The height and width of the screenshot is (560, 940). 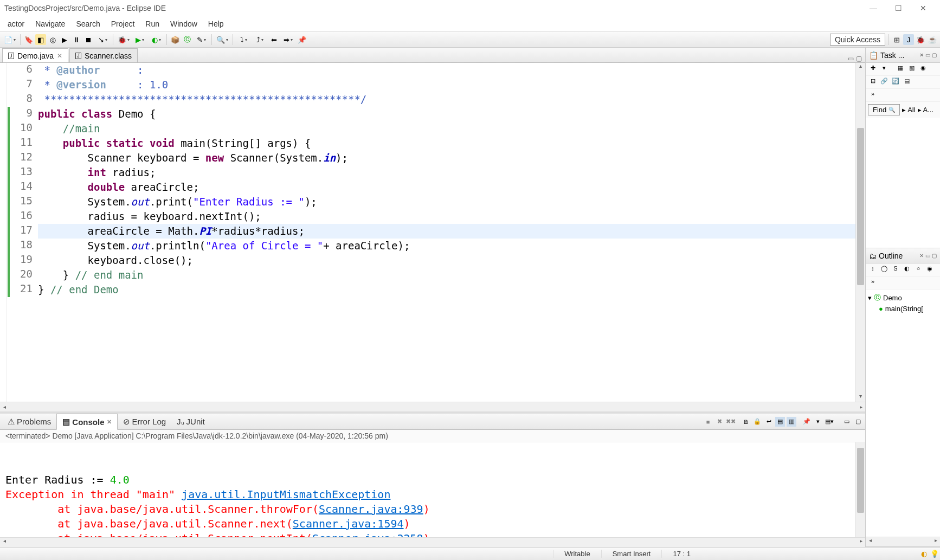 What do you see at coordinates (903, 542) in the screenshot?
I see `outline-horizontal-scrollbar: ◂ ▸` at bounding box center [903, 542].